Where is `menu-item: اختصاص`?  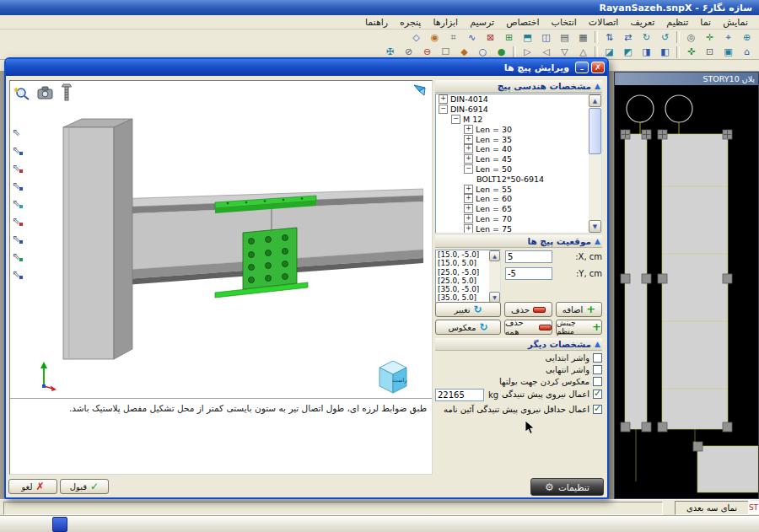
menu-item: اختصاص is located at coordinates (523, 22).